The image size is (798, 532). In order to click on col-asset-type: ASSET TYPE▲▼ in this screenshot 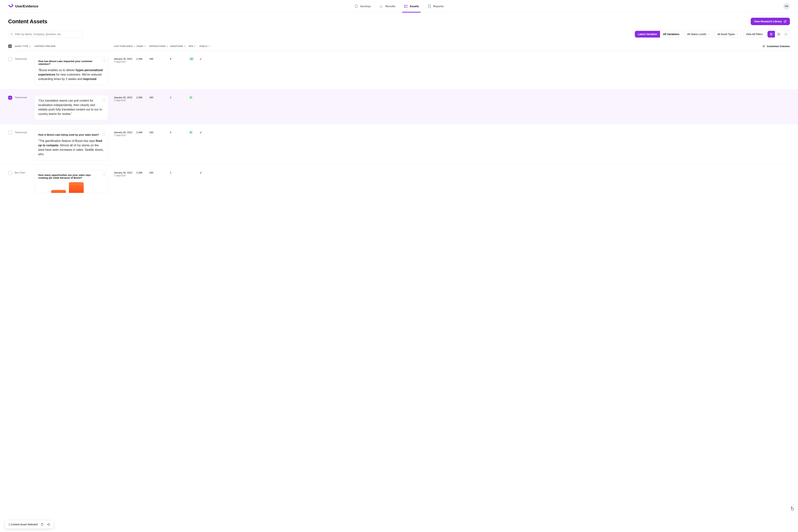, I will do `click(24, 46)`.